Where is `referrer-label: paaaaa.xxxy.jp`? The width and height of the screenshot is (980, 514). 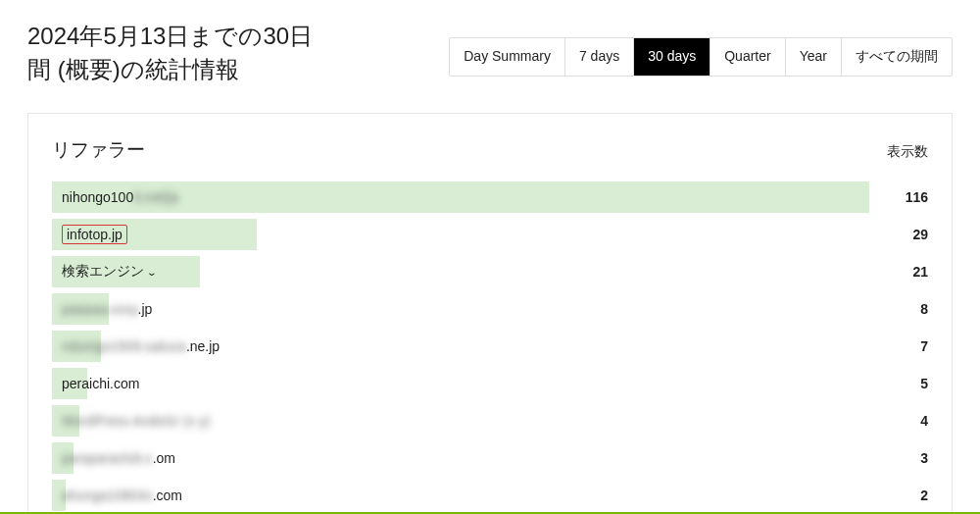
referrer-label: paaaaa.xxxy.jp is located at coordinates (107, 309).